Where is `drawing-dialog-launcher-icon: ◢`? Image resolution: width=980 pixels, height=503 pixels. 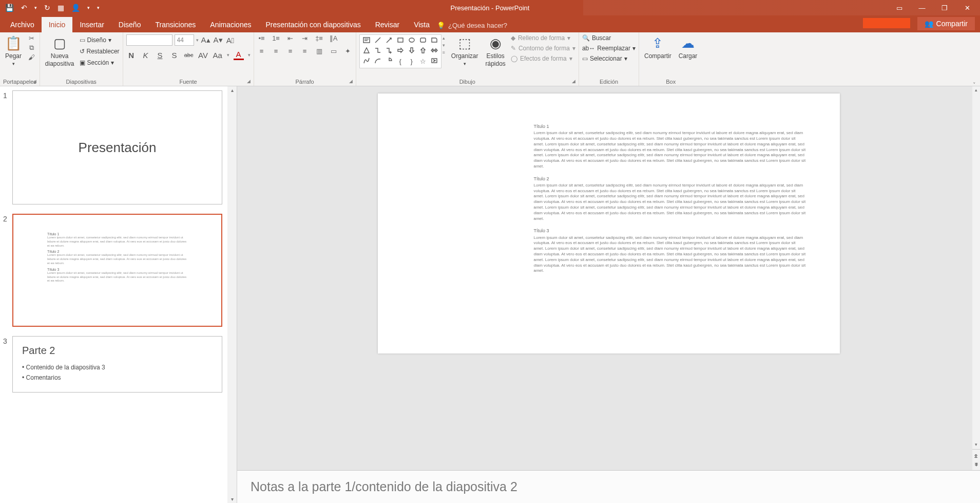 drawing-dialog-launcher-icon: ◢ is located at coordinates (574, 81).